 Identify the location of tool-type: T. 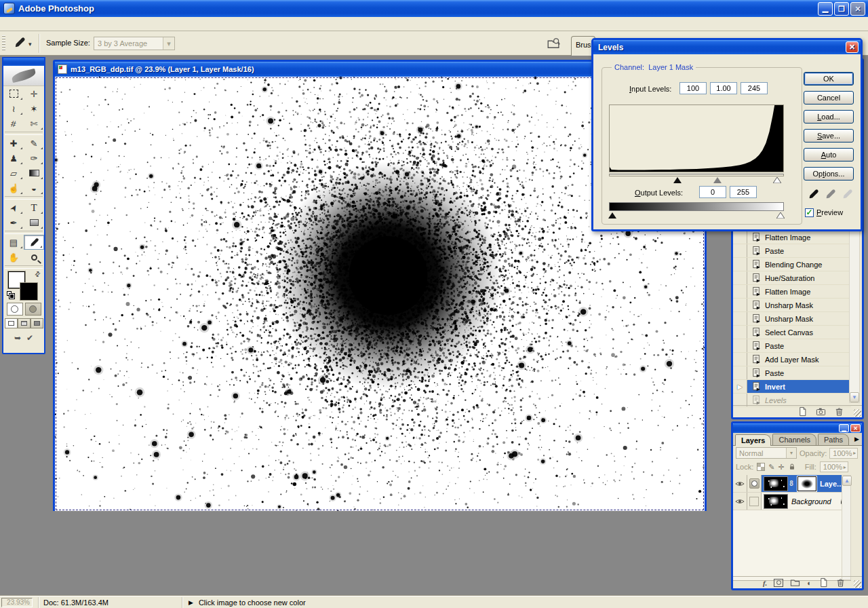
(34, 208).